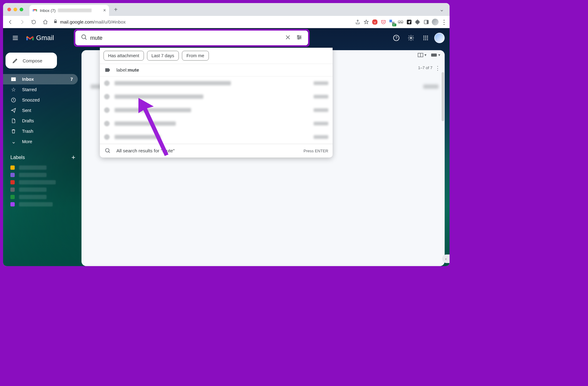 The image size is (588, 386). What do you see at coordinates (358, 22) in the screenshot?
I see `share-icon` at bounding box center [358, 22].